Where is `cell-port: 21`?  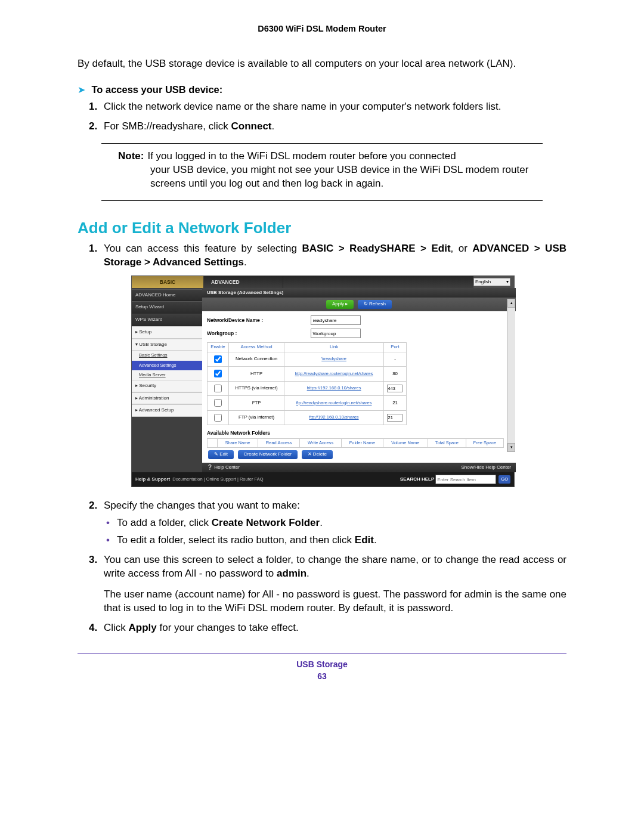 cell-port: 21 is located at coordinates (395, 403).